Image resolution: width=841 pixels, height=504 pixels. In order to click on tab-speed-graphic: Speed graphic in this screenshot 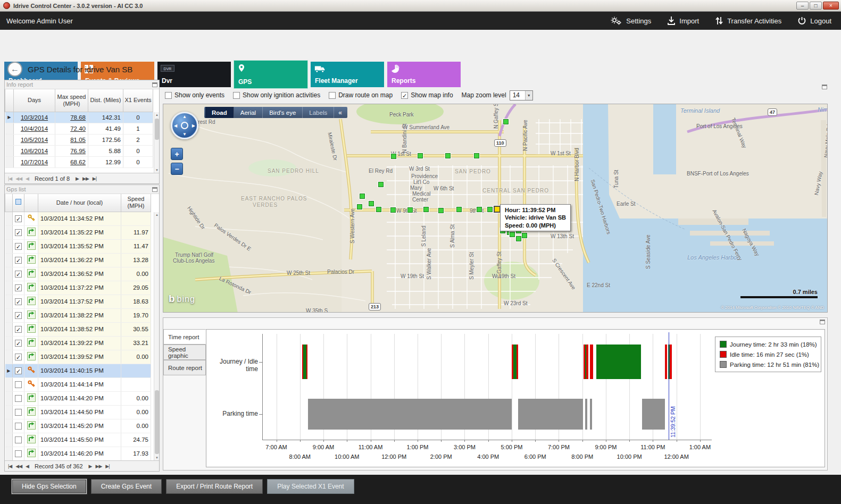, I will do `click(185, 352)`.